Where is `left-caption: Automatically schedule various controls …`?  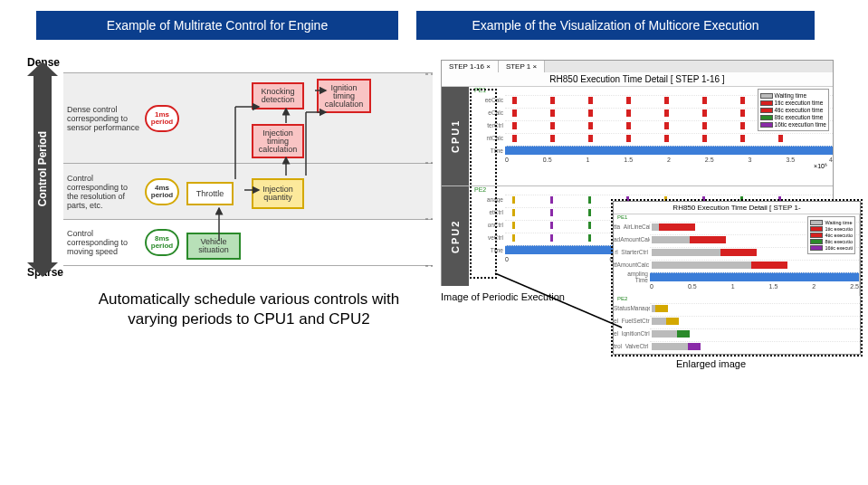
left-caption: Automatically schedule various controls … is located at coordinates (249, 309).